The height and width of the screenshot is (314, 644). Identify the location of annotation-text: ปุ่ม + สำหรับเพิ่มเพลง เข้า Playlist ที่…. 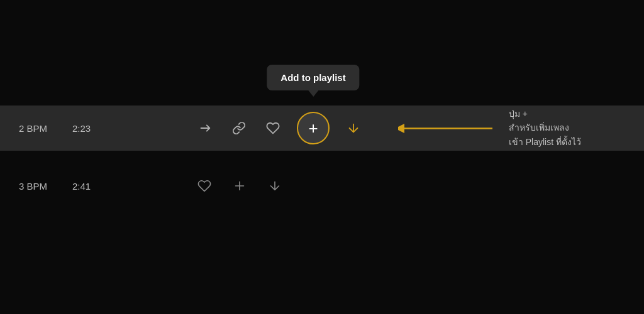
(545, 128).